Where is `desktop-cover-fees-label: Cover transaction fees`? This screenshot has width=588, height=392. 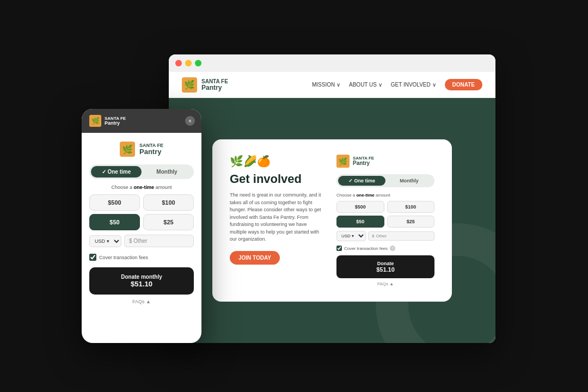 desktop-cover-fees-label: Cover transaction fees is located at coordinates (366, 248).